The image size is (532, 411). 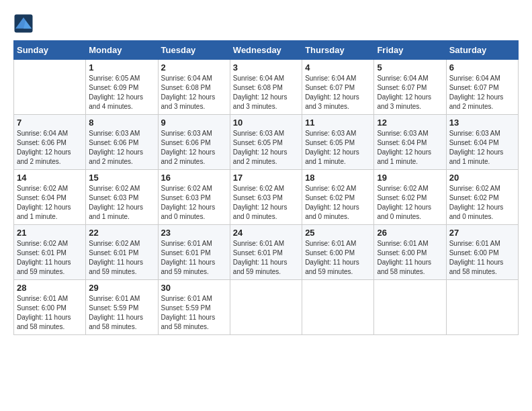 I want to click on day-number: 18, so click(x=338, y=177).